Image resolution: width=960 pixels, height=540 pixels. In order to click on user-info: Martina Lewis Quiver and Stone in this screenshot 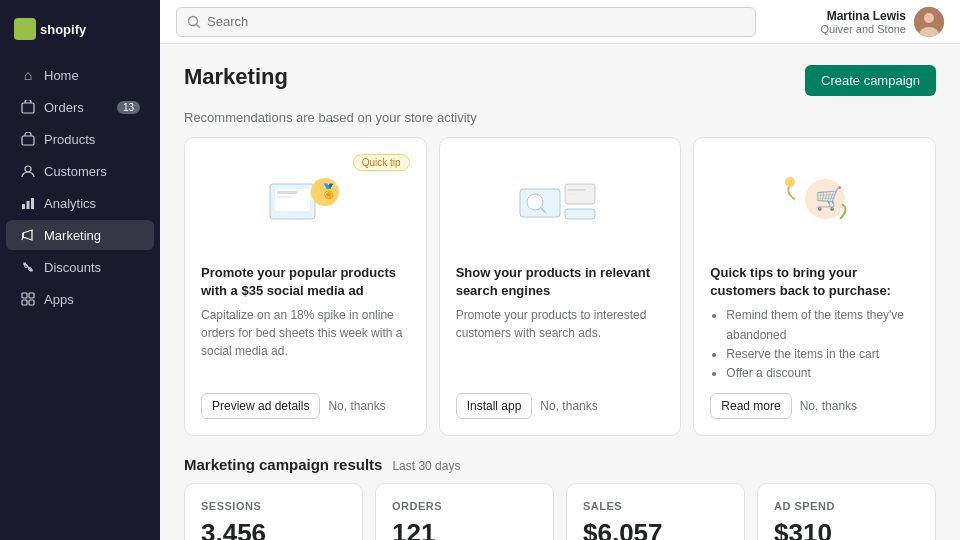, I will do `click(863, 22)`.